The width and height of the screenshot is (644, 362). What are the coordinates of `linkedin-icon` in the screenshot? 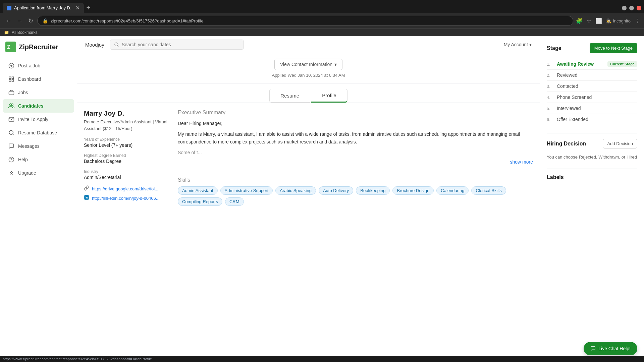 It's located at (87, 198).